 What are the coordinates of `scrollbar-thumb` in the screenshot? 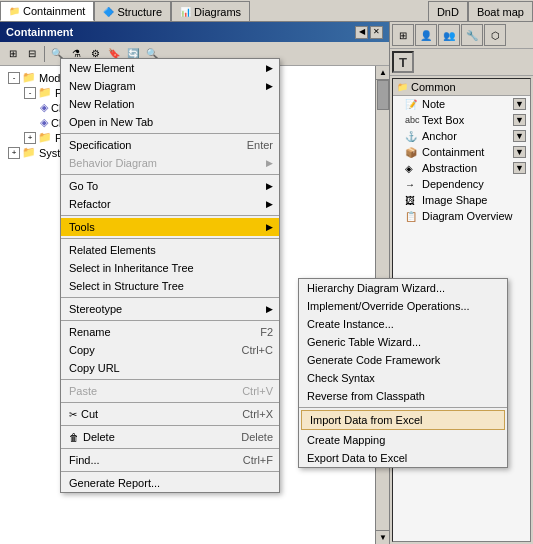 It's located at (383, 95).